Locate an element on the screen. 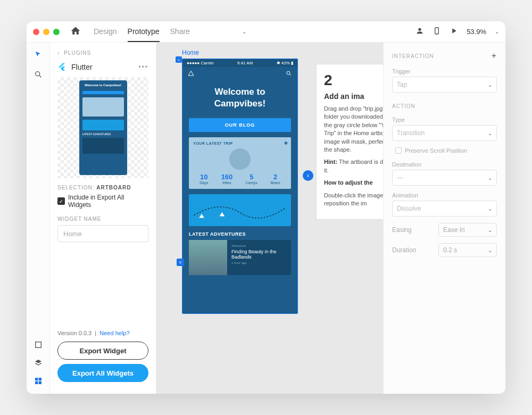 The height and width of the screenshot is (415, 532). duration-select: 0.2 s⌄ is located at coordinates (468, 250).